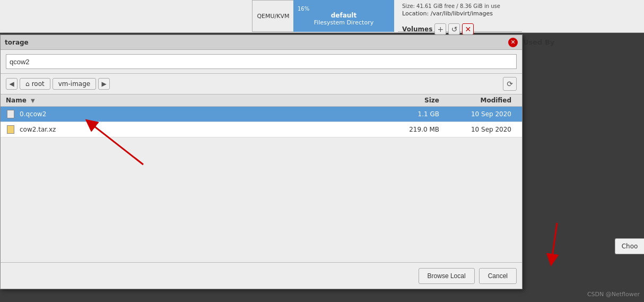  I want to click on file-icon-tar, so click(11, 130).